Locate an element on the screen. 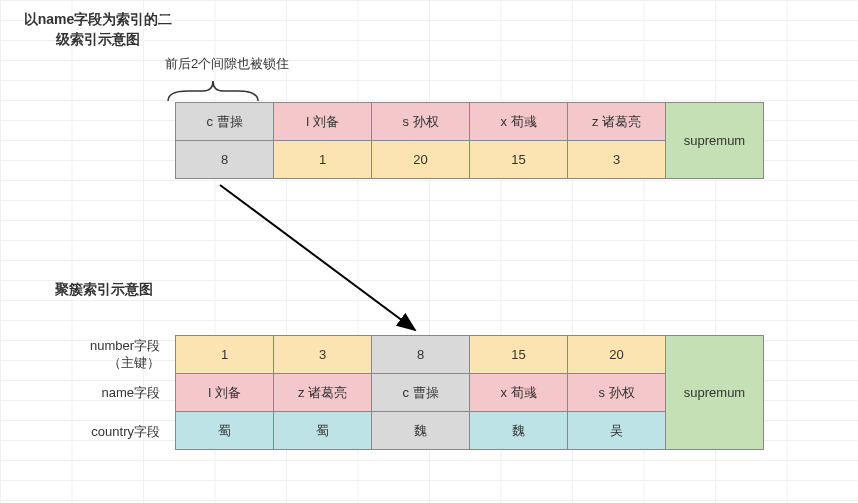 The height and width of the screenshot is (503, 858). secondary-index-table: c 曹操 l 刘备 s 孙权 x 荀彧 z 诸葛亮 supremum 8 1 2… is located at coordinates (470, 140).